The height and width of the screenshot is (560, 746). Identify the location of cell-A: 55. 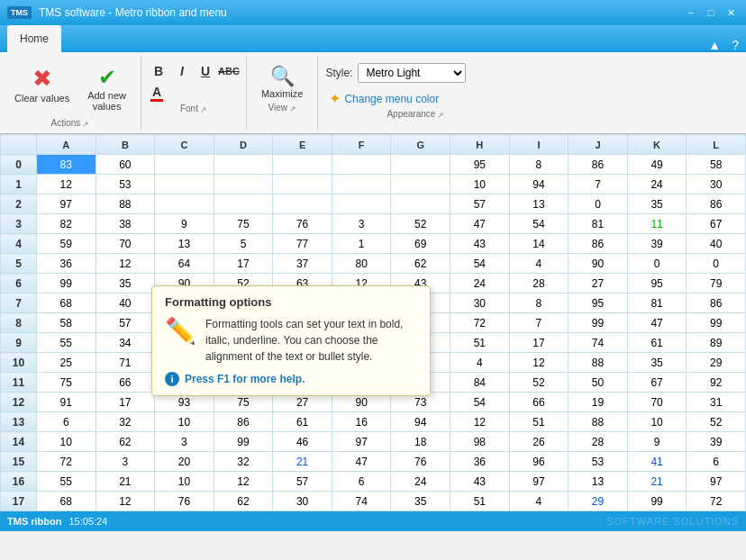
(67, 343).